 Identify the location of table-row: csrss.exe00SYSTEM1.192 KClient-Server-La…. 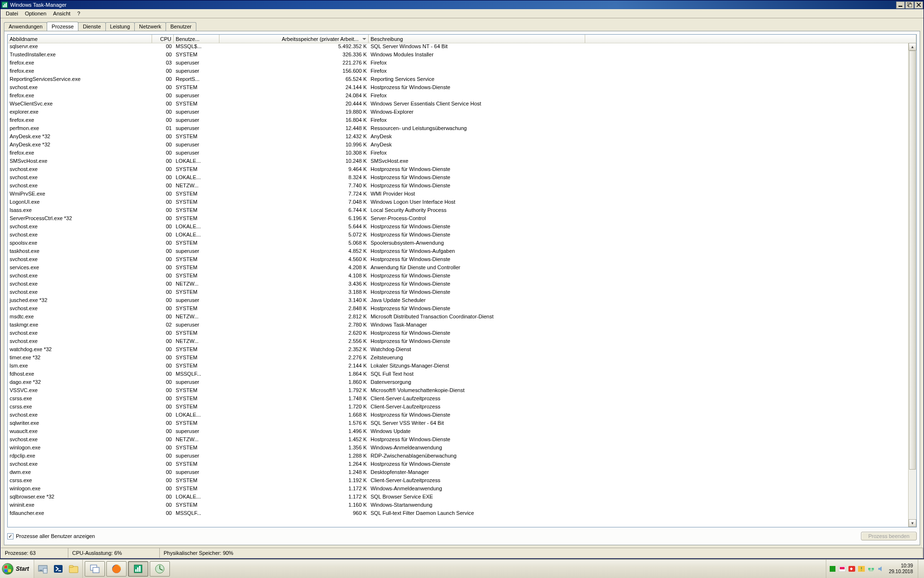
(458, 481).